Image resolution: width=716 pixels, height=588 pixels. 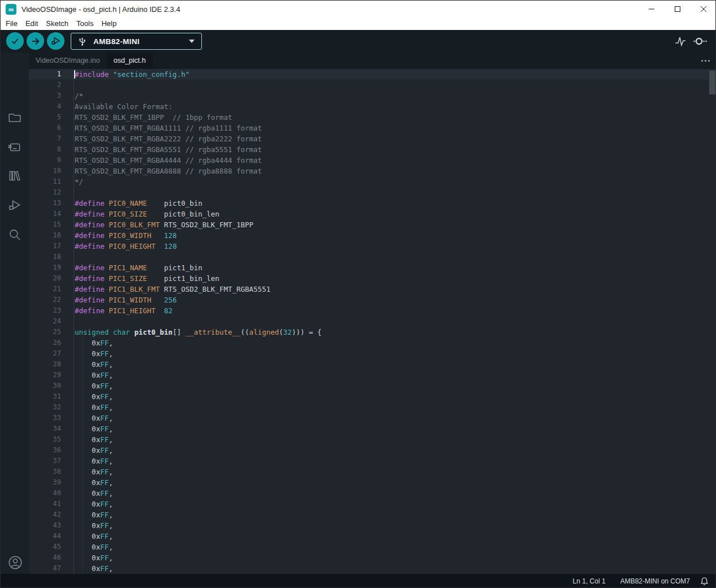 I want to click on line-number: 26, so click(x=45, y=343).